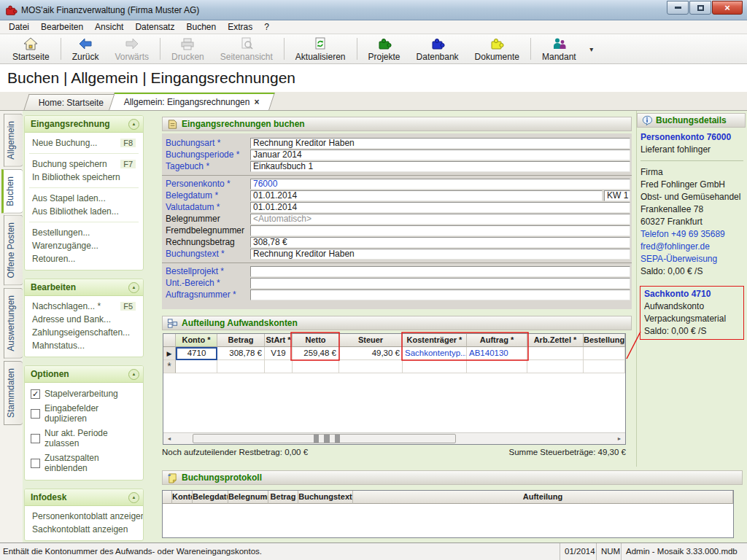  What do you see at coordinates (441, 242) in the screenshot?
I see `rechnungsbetrag-input: 308,78 €` at bounding box center [441, 242].